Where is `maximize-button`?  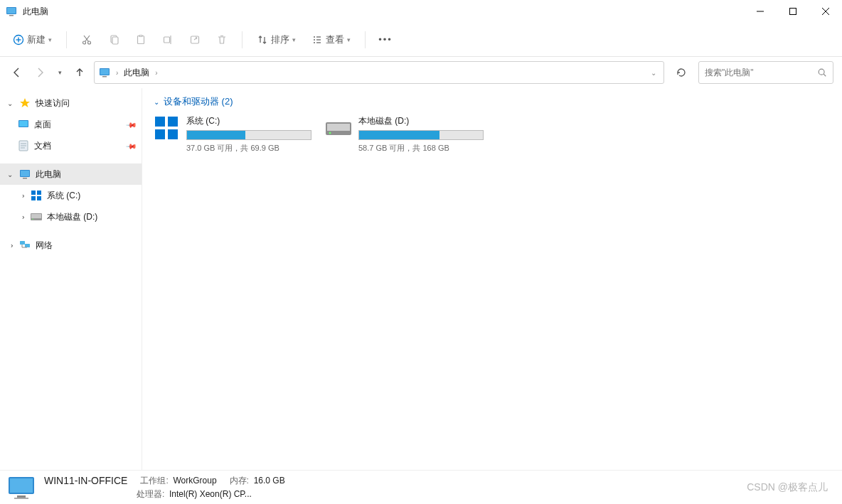 maximize-button is located at coordinates (793, 11).